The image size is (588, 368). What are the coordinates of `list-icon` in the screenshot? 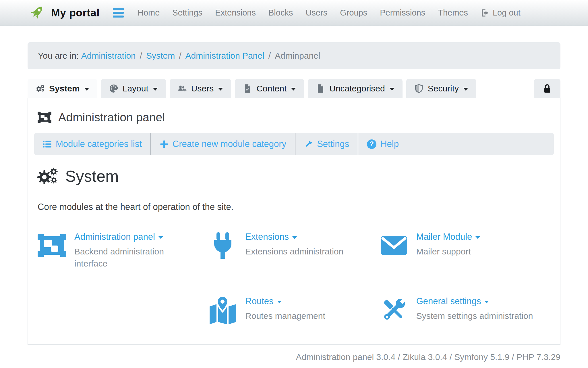 It's located at (47, 144).